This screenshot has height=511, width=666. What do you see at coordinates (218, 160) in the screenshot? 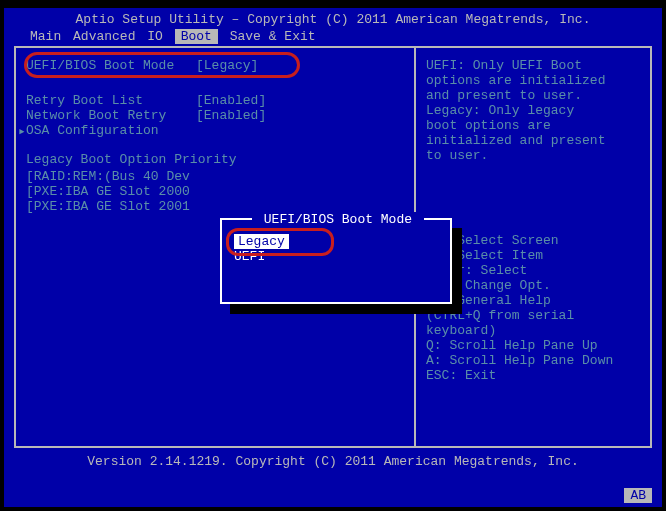
I see `legacy-priority-header: Legacy Boot Option Priority` at bounding box center [218, 160].